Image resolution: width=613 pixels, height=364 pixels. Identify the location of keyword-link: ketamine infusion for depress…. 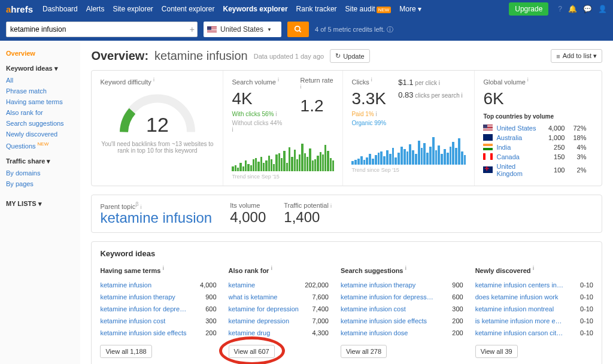
(387, 297).